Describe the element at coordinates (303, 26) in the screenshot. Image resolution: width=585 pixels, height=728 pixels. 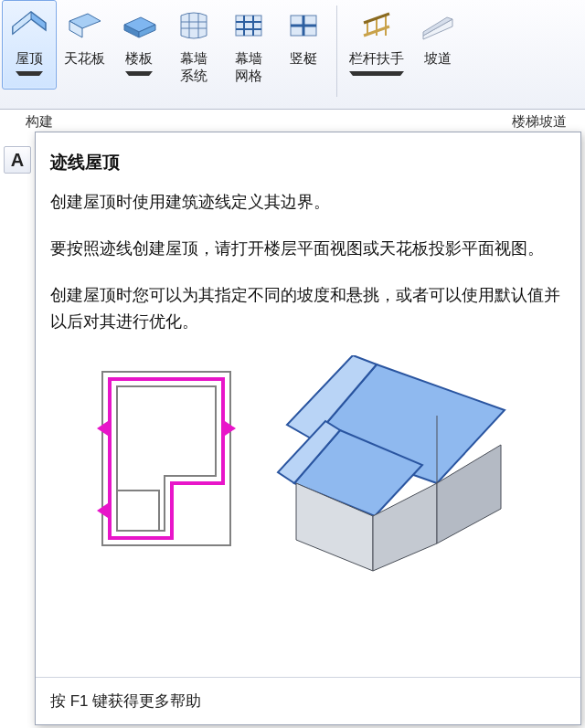
I see `mullion-icon` at that location.